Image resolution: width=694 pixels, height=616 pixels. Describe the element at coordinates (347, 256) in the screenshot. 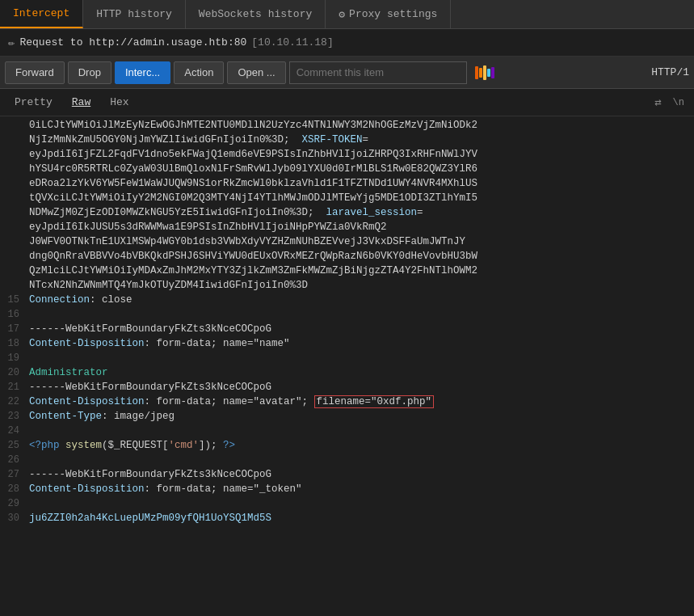

I see `table-row: dng0QnRraVBBVVo4bVBKQkdPSHJ6SHViYWU0dEUx…` at that location.